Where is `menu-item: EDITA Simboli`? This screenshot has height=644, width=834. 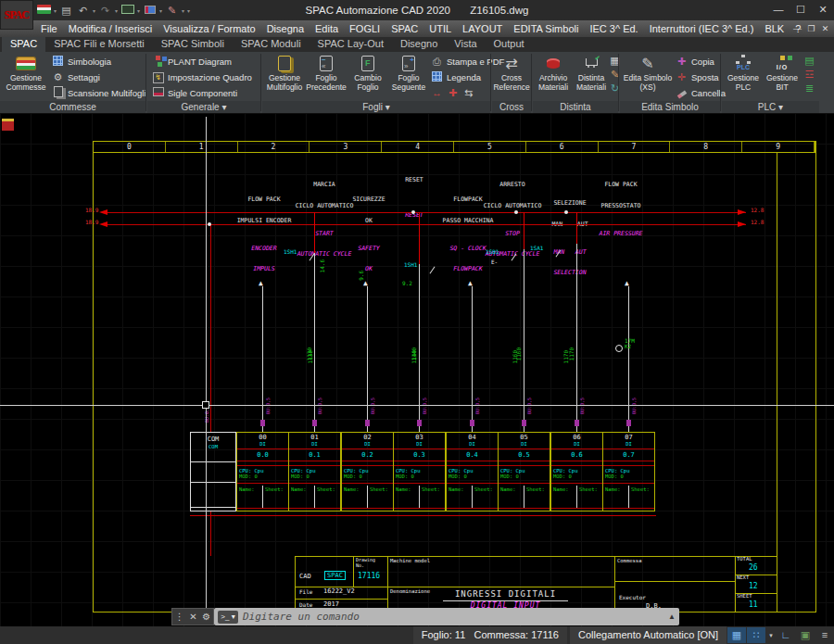 menu-item: EDITA Simboli is located at coordinates (546, 29).